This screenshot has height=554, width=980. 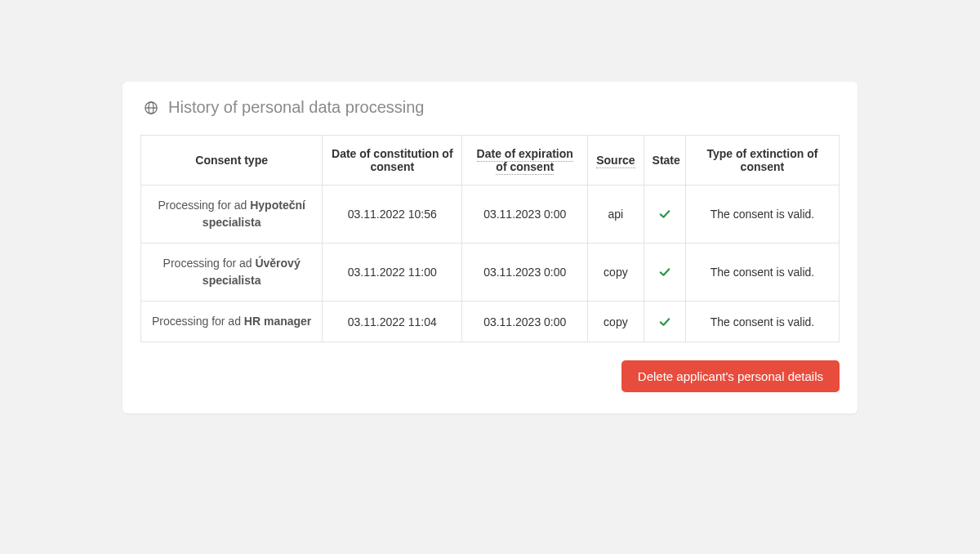 What do you see at coordinates (232, 322) in the screenshot?
I see `cell-consent-type: Processing for ad HR manager` at bounding box center [232, 322].